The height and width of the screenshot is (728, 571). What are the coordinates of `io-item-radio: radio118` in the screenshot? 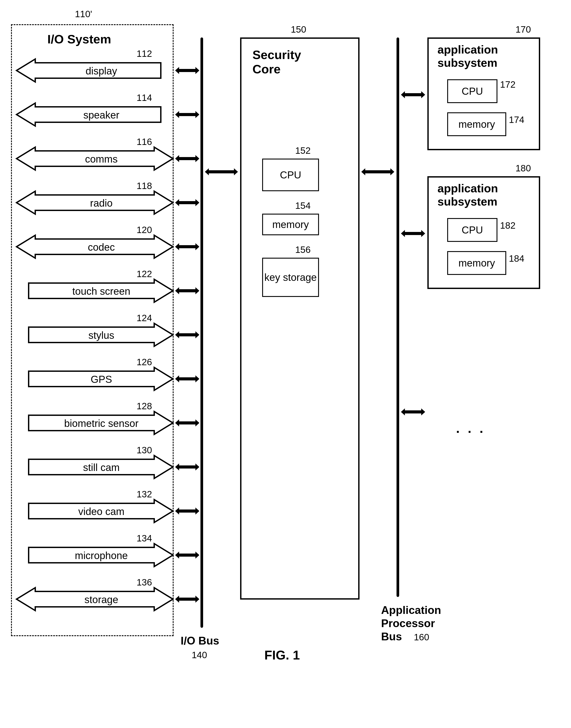 It's located at (95, 203).